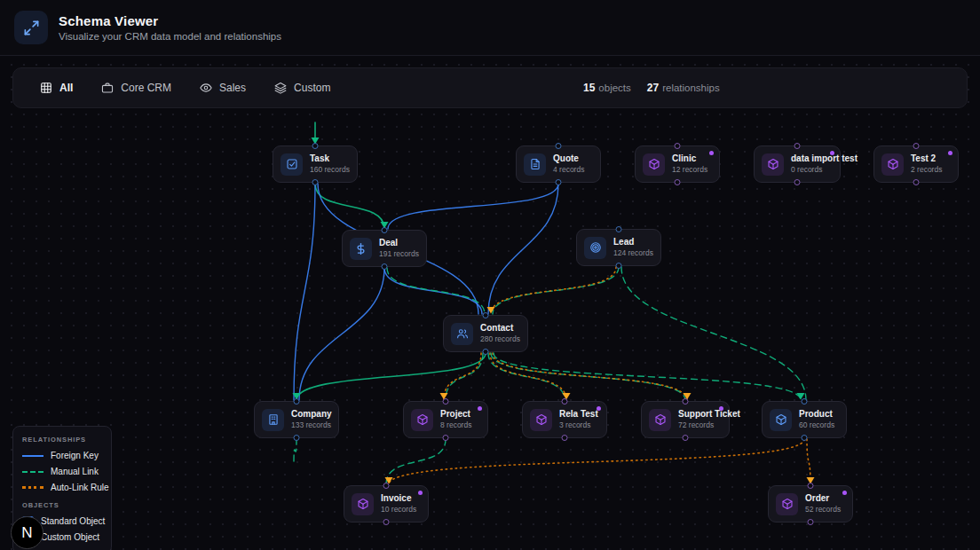  I want to click on node-record-count: 4 records, so click(568, 170).